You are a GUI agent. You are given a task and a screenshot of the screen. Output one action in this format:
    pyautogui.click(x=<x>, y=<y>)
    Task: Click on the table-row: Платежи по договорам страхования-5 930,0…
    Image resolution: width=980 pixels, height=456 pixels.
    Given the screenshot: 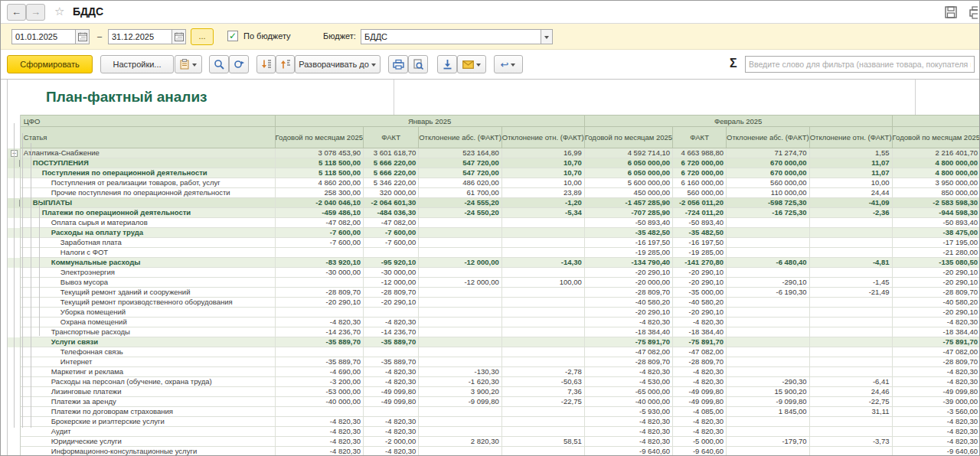 What is the action you would take?
    pyautogui.click(x=494, y=412)
    